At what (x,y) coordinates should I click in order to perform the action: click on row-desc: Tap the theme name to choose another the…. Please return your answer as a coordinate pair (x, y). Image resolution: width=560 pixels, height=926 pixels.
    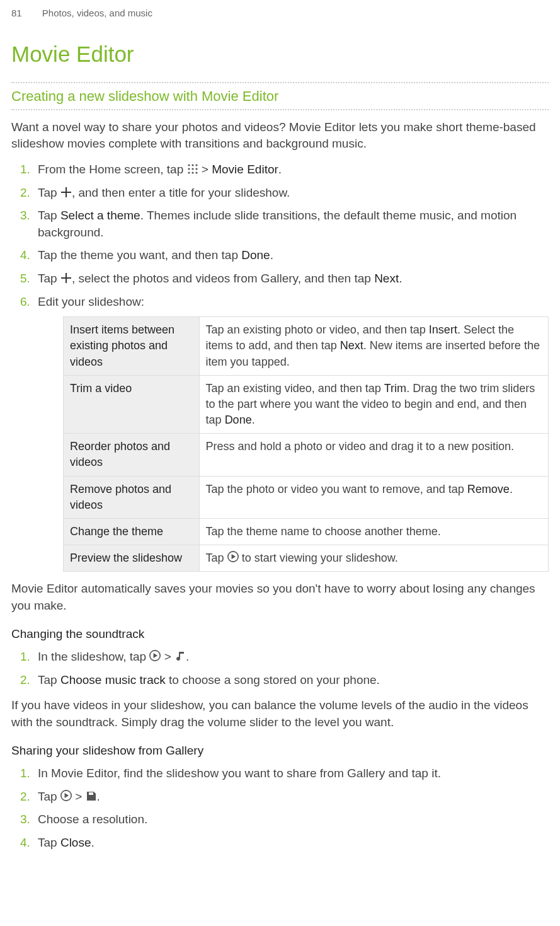
    Looking at the image, I should click on (374, 532).